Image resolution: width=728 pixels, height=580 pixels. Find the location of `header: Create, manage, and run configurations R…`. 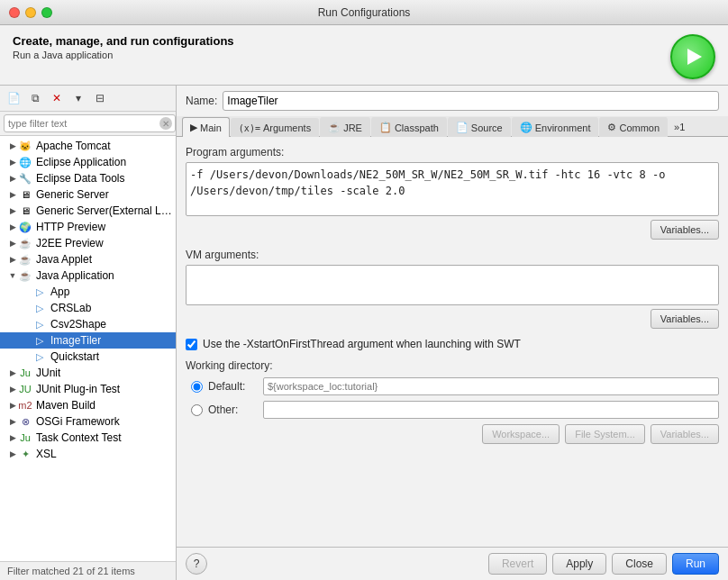

header: Create, manage, and run configurations R… is located at coordinates (364, 55).